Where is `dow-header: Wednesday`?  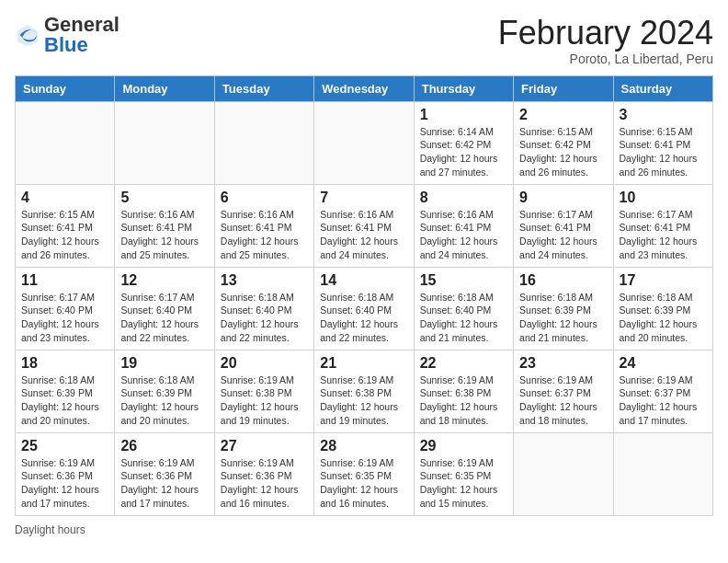 dow-header: Wednesday is located at coordinates (364, 88).